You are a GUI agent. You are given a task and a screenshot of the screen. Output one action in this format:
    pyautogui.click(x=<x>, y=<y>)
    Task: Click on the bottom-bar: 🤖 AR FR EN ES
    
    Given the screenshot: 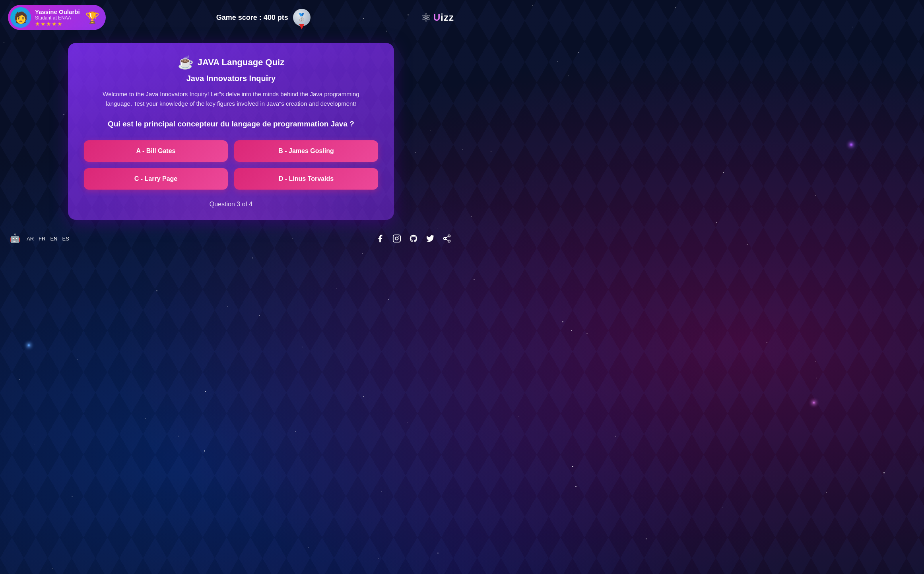 What is the action you would take?
    pyautogui.click(x=231, y=239)
    